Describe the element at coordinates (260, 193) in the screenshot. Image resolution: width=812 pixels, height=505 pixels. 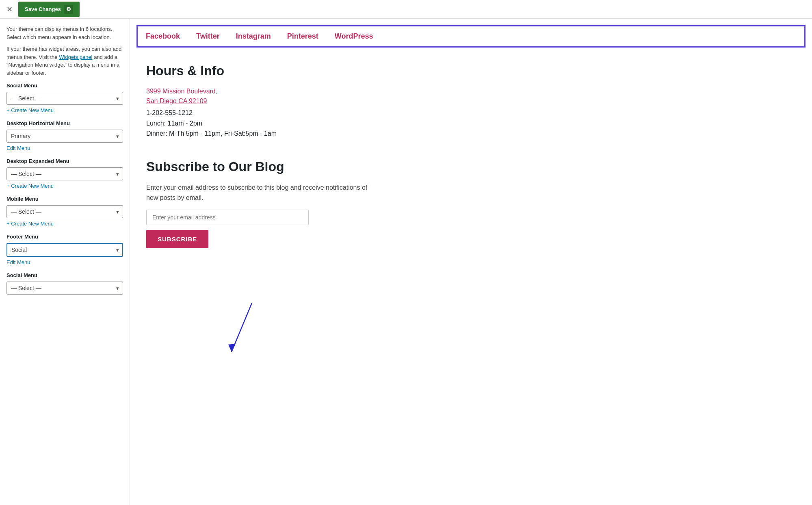
I see `subscribe-description: Enter your email address to subscribe to…` at that location.